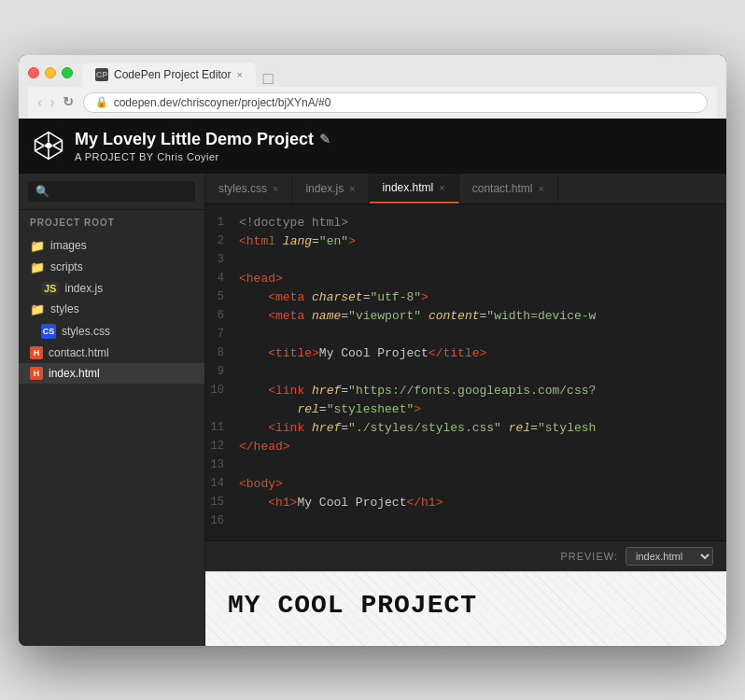  What do you see at coordinates (466, 335) in the screenshot?
I see `code-line-7: 7` at bounding box center [466, 335].